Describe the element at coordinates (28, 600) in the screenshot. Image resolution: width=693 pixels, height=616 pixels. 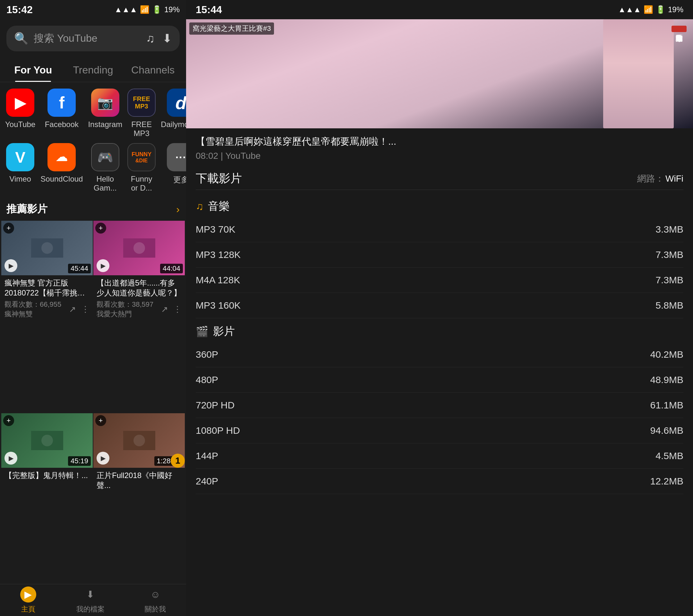
I see `nav-home: ▶ 主頁` at that location.